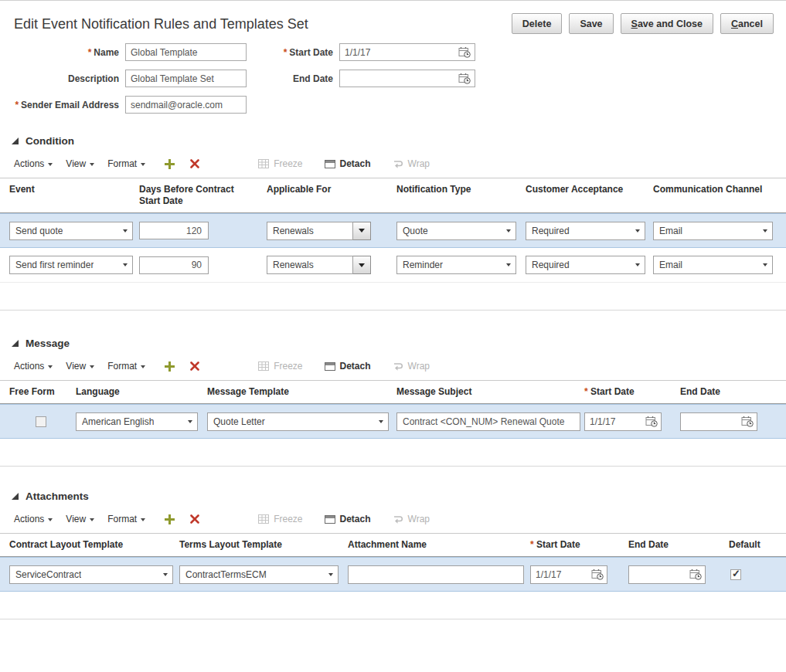 This screenshot has width=786, height=672. I want to click on contract-layout-template-select: ServiceContract, so click(91, 575).